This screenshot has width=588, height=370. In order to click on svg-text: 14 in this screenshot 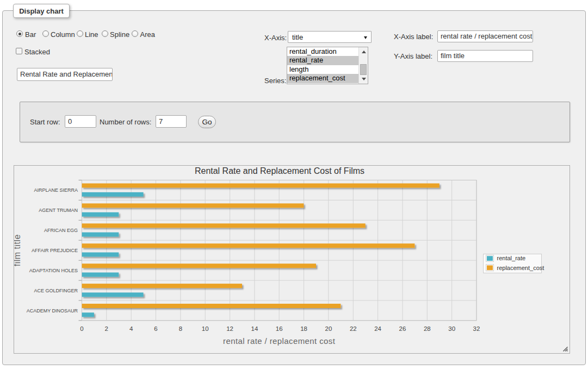, I will do `click(255, 329)`.